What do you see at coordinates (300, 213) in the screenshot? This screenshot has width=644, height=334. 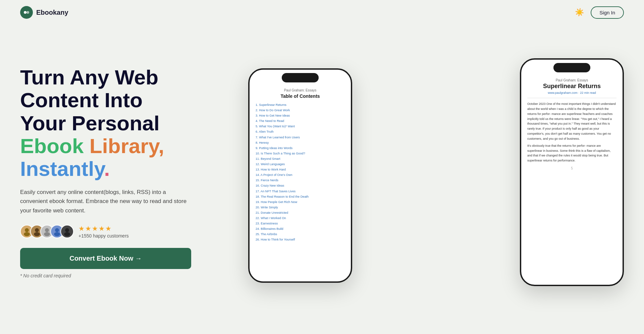 I see `toc-item: 21. Donate Unrestricted` at bounding box center [300, 213].